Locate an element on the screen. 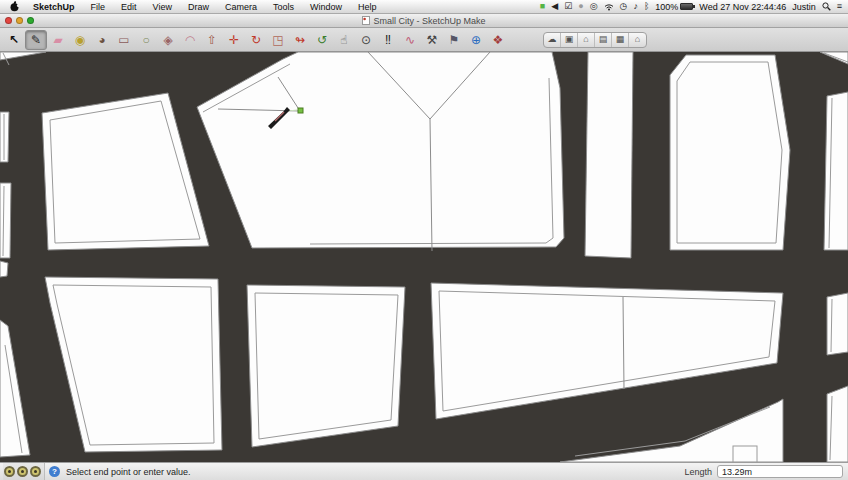  apple-icon is located at coordinates (14, 6).